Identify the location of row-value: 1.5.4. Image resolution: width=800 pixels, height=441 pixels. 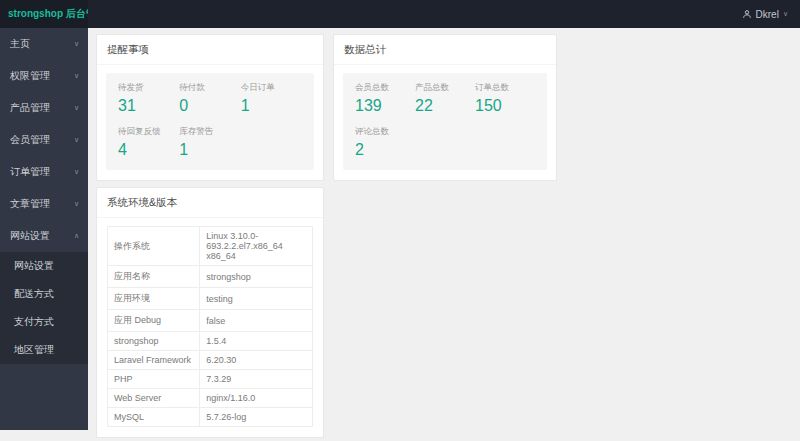
(256, 342).